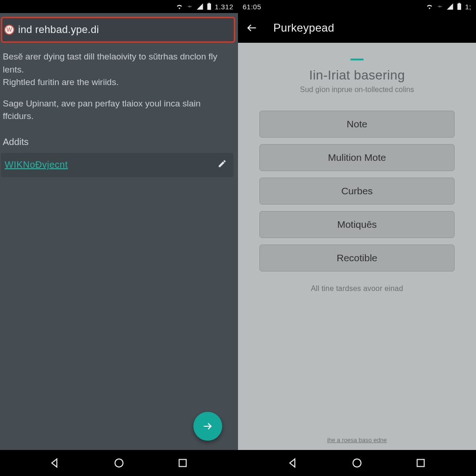 This screenshot has height=476, width=476. What do you see at coordinates (208, 426) in the screenshot?
I see `fab-next` at bounding box center [208, 426].